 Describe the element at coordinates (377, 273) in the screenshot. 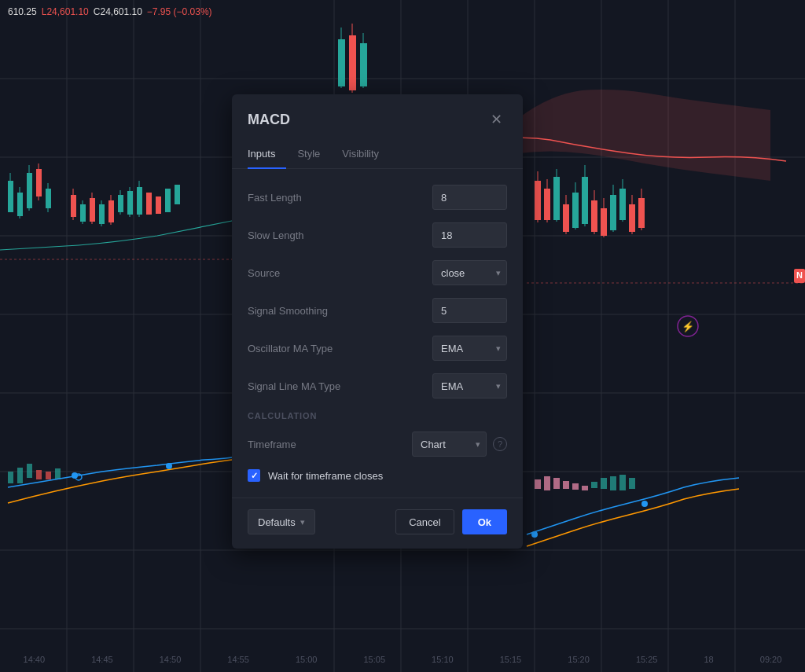

I see `source-row: Source close open high low hl2 hlc3 ohlc…` at that location.